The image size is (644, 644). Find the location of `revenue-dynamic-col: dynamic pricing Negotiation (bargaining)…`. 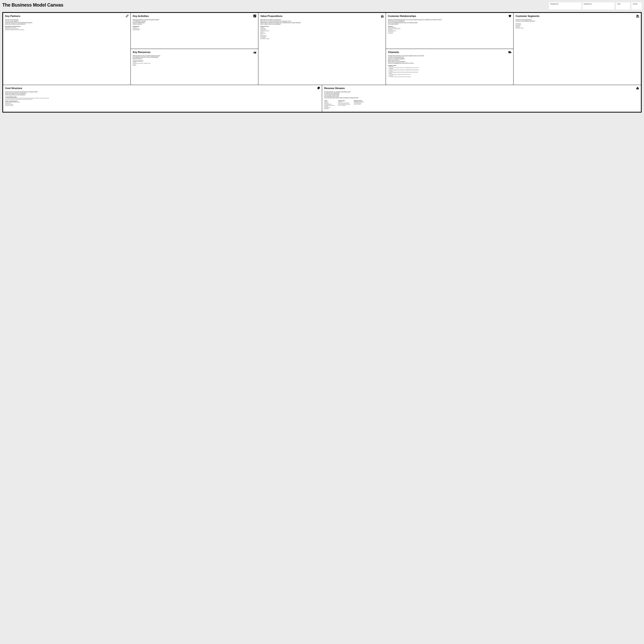

revenue-dynamic-col: dynamic pricing Negotiation (bargaining)… is located at coordinates (359, 105).